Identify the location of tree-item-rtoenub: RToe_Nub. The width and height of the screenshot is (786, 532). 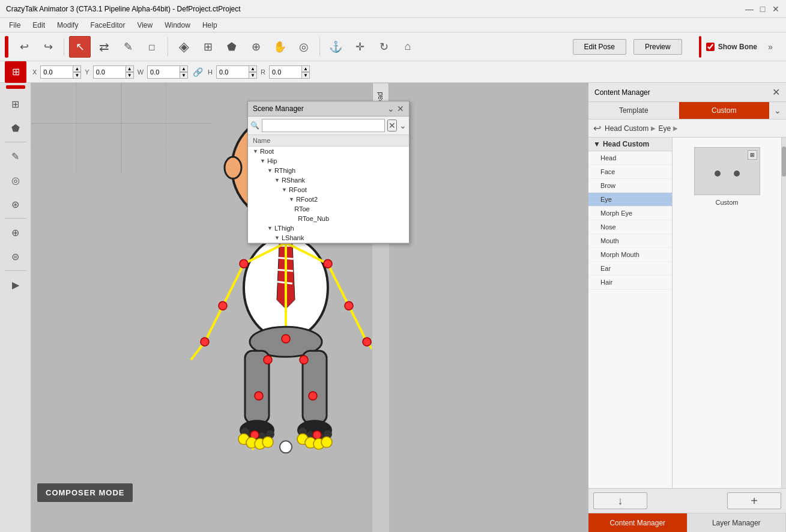
(328, 219).